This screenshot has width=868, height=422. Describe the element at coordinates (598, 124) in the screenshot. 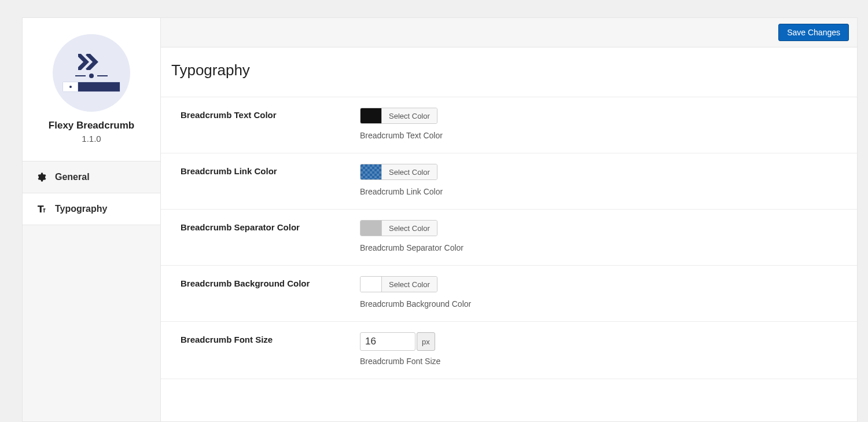

I see `field-control: Select Color Breadcrumb Text Color` at that location.